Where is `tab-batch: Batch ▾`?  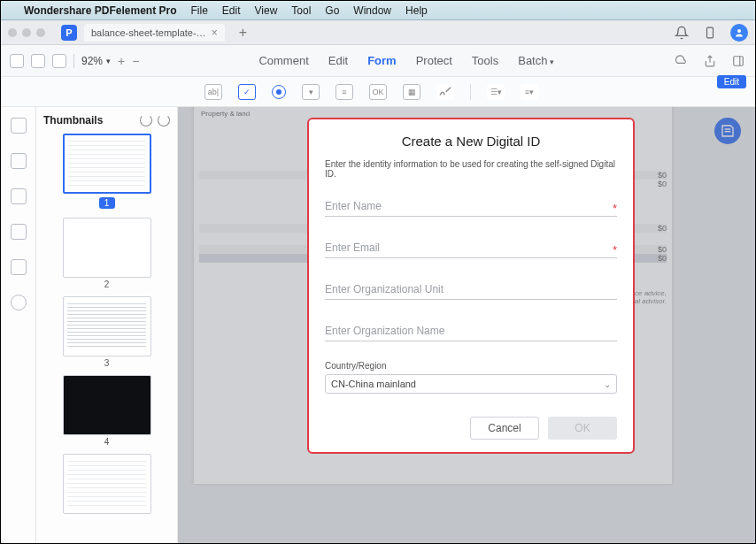 tab-batch: Batch ▾ is located at coordinates (536, 60).